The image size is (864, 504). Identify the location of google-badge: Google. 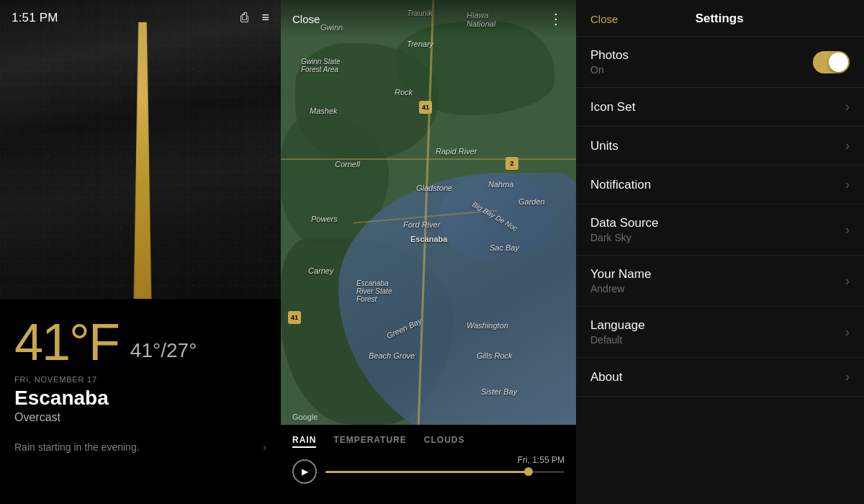
(305, 417).